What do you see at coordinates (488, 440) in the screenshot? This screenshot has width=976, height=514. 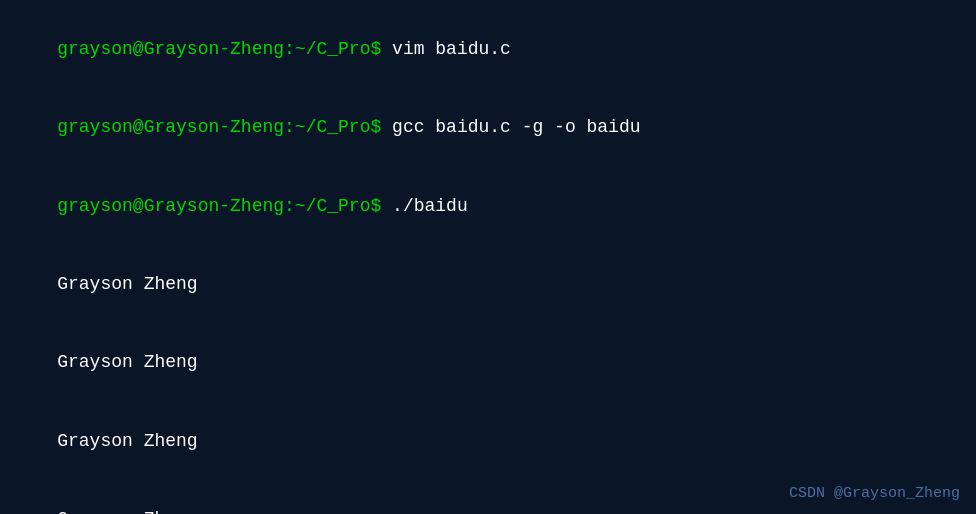 I see `output-line-3: Grayson Zheng` at bounding box center [488, 440].